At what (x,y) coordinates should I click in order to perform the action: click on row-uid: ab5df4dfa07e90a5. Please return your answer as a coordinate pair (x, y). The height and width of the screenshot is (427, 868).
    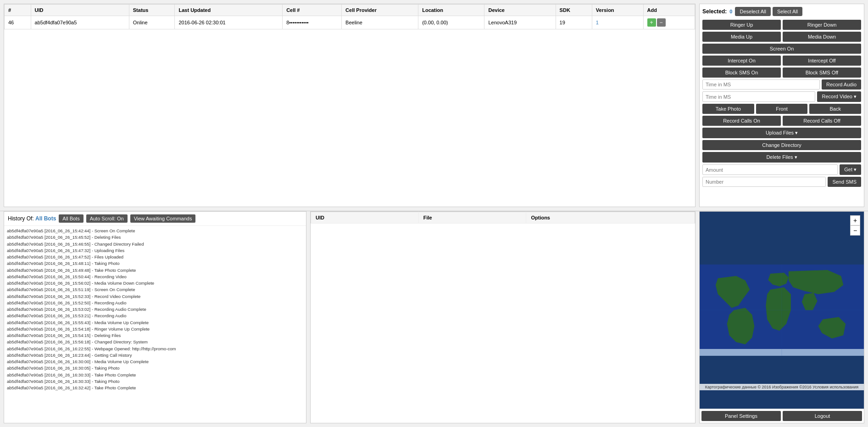
    Looking at the image, I should click on (80, 23).